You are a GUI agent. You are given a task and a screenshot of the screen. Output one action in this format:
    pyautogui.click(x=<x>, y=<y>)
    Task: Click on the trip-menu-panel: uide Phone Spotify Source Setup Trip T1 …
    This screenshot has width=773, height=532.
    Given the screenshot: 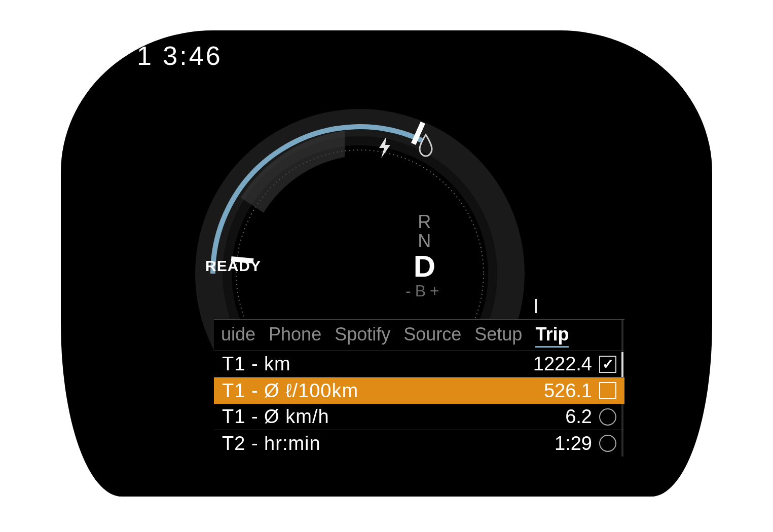 What is the action you would take?
    pyautogui.click(x=419, y=388)
    